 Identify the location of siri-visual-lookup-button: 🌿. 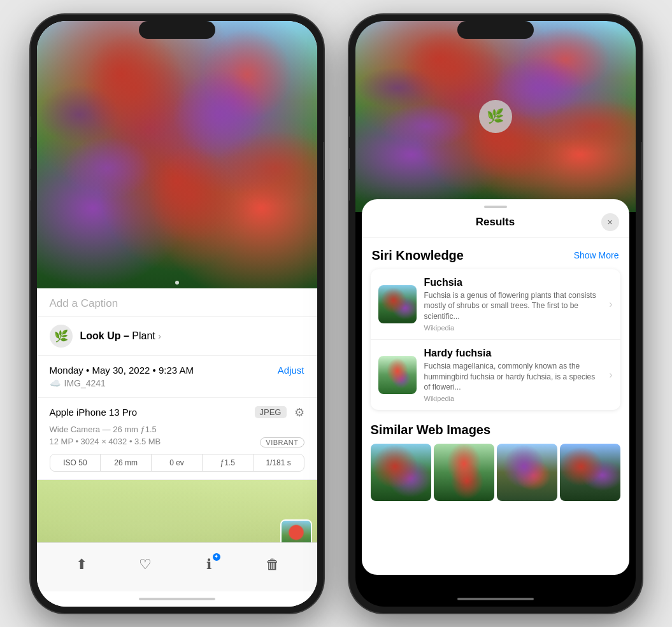
(496, 116).